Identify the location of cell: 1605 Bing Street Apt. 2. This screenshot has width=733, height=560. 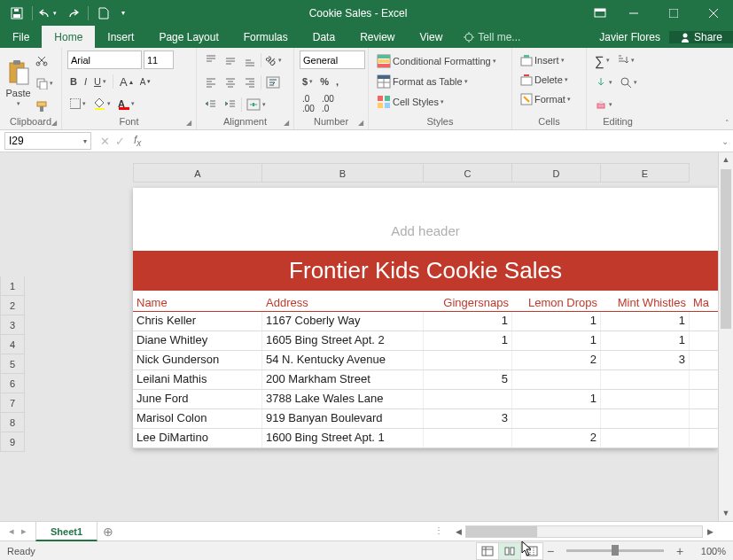
(343, 340).